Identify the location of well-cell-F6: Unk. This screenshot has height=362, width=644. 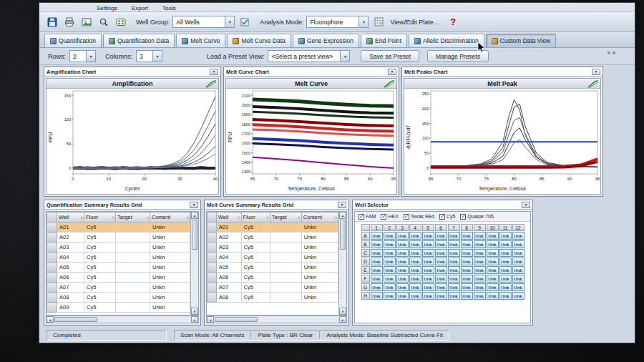
(441, 279).